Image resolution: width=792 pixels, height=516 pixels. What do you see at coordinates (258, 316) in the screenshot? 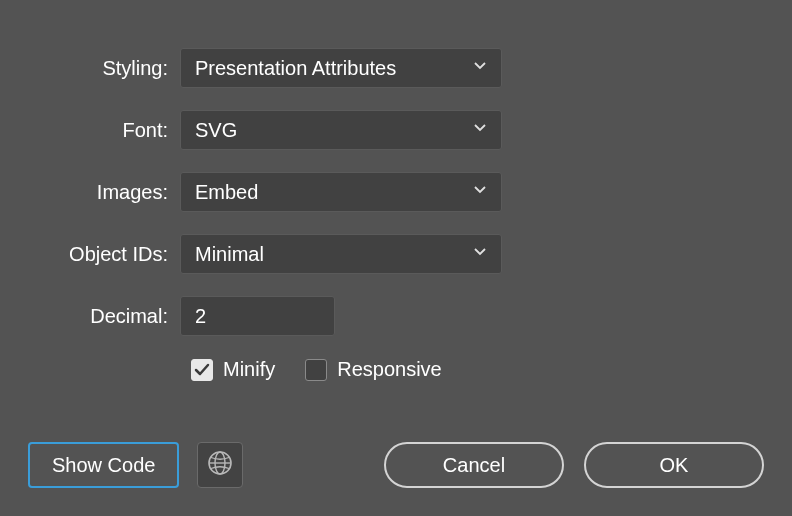
I see `decimal-input: 2` at bounding box center [258, 316].